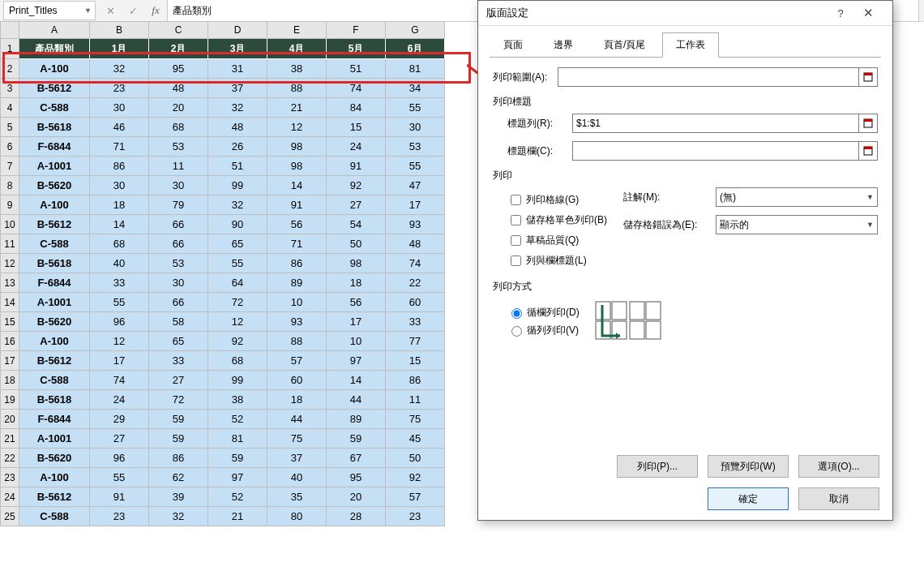 The width and height of the screenshot is (924, 571). What do you see at coordinates (357, 127) in the screenshot?
I see `cell: 15` at bounding box center [357, 127].